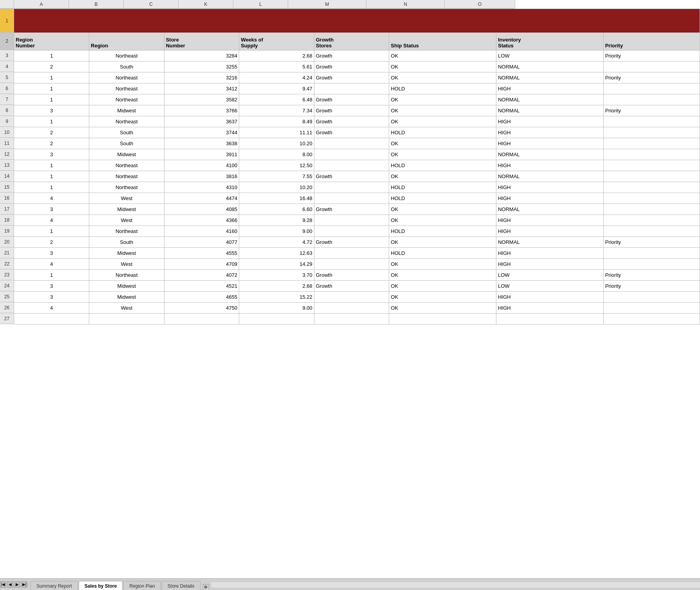 This screenshot has height=590, width=700. I want to click on cell-m13: HOLD, so click(443, 165).